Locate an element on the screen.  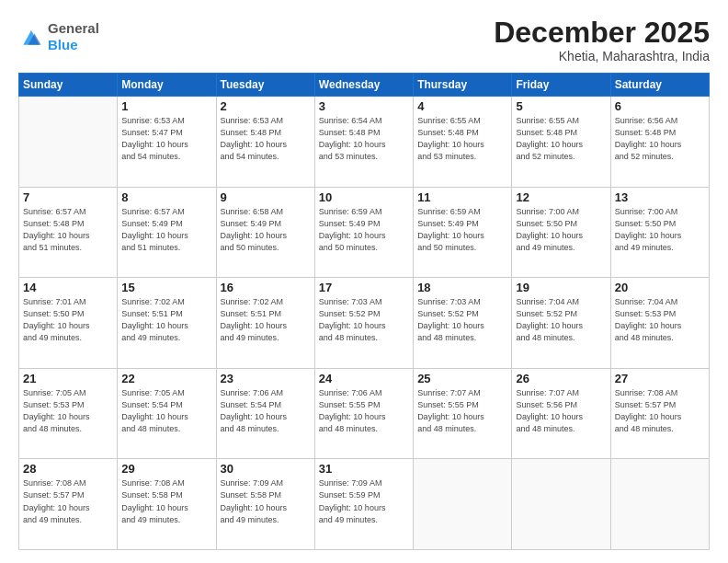
calendar-cell: 4Sunrise: 6:55 AM Sunset: 5:48 PM Daylig… is located at coordinates (463, 142).